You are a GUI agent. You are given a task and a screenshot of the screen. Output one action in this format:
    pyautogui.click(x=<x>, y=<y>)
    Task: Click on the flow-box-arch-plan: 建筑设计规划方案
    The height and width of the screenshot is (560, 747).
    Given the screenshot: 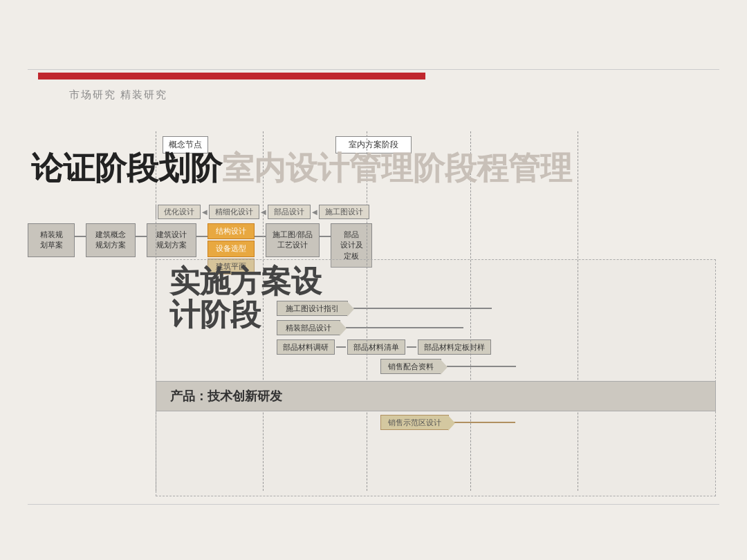 What is the action you would take?
    pyautogui.click(x=172, y=241)
    